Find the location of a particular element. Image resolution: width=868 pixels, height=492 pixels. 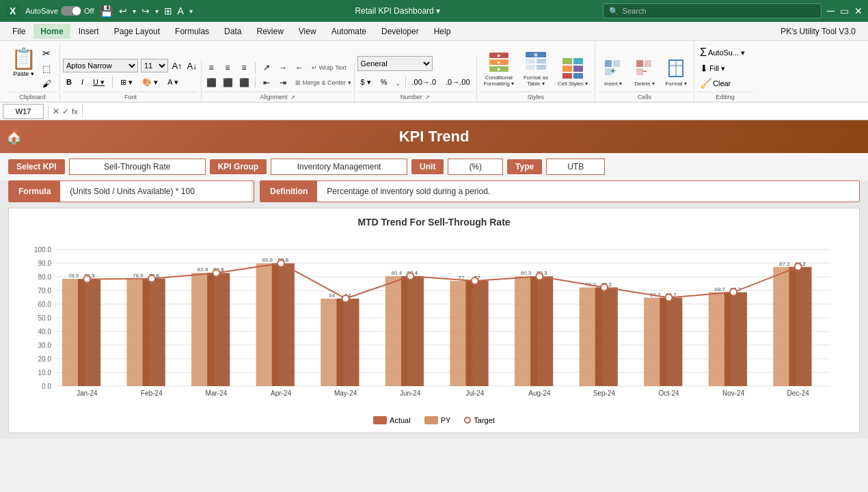

insert-btn: + Insert ▾ is located at coordinates (613, 66).